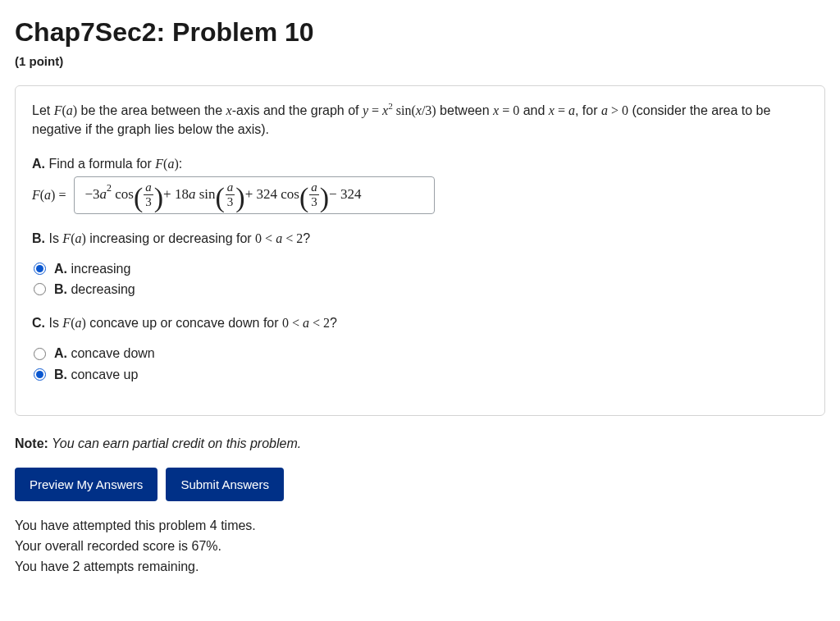 The image size is (840, 621). I want to click on math-eq: = 0, so click(509, 110).